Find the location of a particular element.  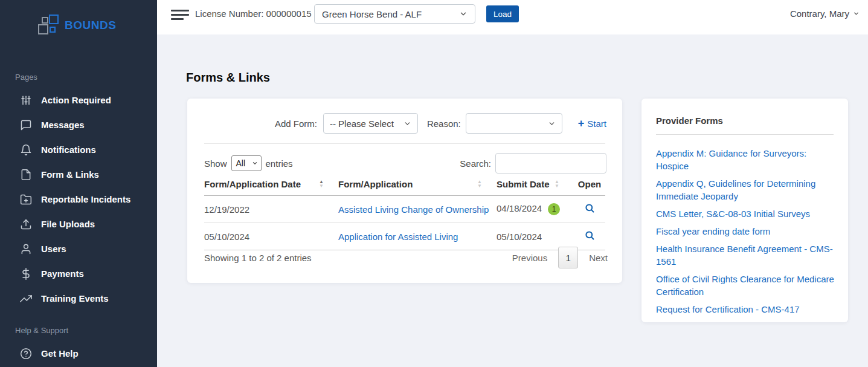

table-header-row: Form/Application Date▲▼Form/Application▲… is located at coordinates (405, 186).